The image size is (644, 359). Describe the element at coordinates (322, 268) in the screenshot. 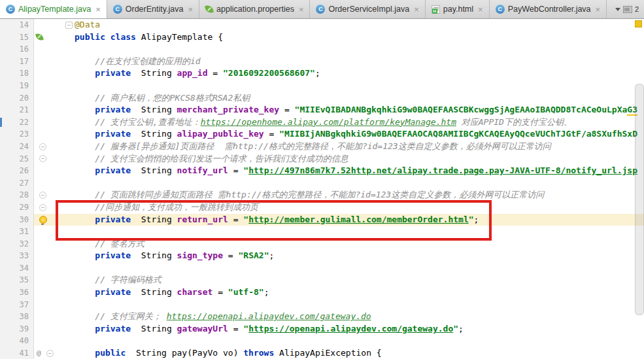

I see `code-line: 34` at that location.